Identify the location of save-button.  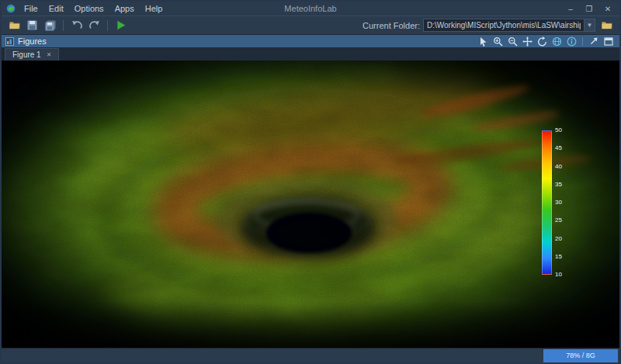
(33, 25).